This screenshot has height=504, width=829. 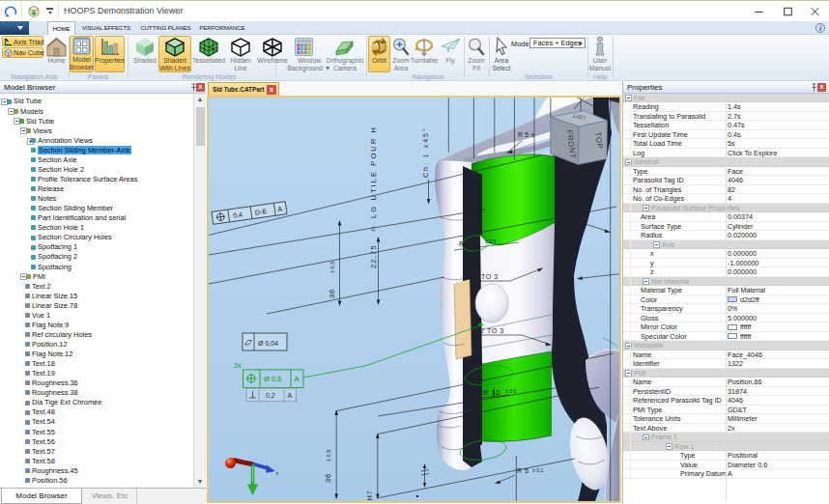 What do you see at coordinates (527, 135) in the screenshot?
I see `svg-text: R 5 ±` at bounding box center [527, 135].